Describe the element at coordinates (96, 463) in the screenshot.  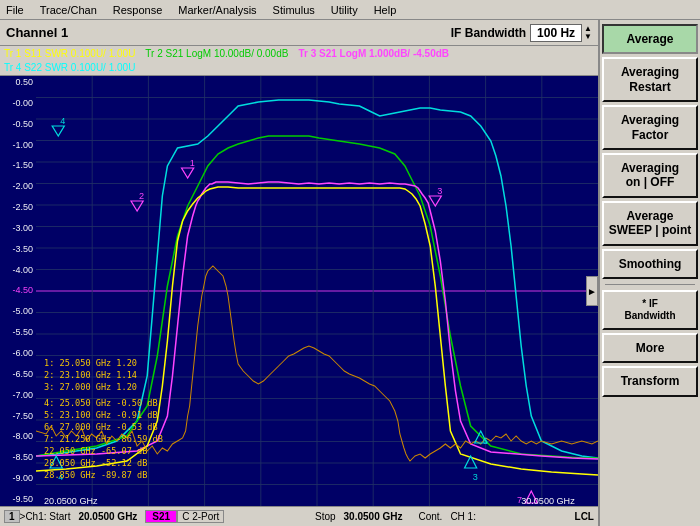
I see `svg-text: 28.050 GHz -52.12 dB` at that location.